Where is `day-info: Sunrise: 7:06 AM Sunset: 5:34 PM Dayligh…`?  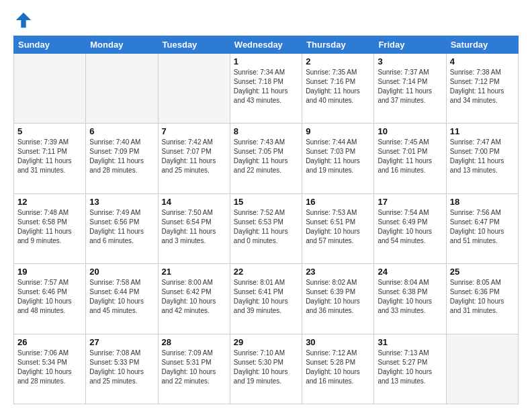
day-info: Sunrise: 7:06 AM Sunset: 5:34 PM Dayligh… is located at coordinates (50, 367).